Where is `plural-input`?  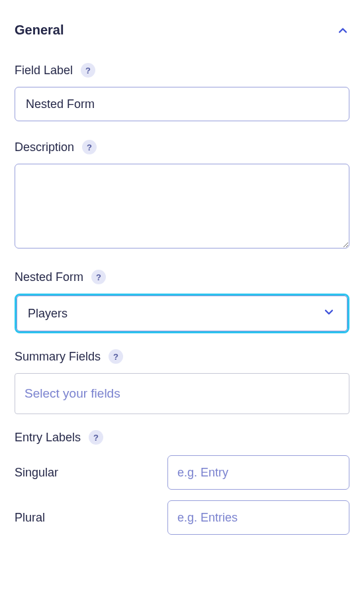 plural-input is located at coordinates (258, 518).